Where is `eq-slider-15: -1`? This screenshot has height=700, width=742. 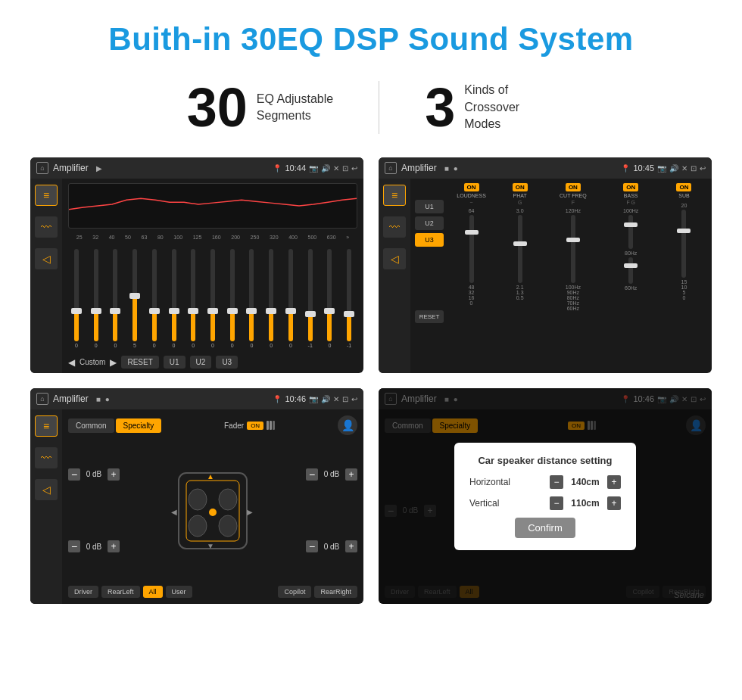 eq-slider-15: -1 is located at coordinates (349, 298).